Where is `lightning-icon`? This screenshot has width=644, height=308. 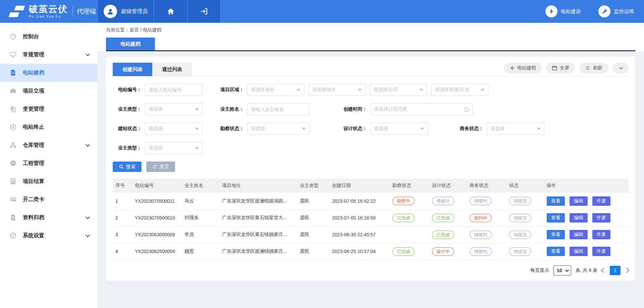
lightning-icon is located at coordinates (551, 11).